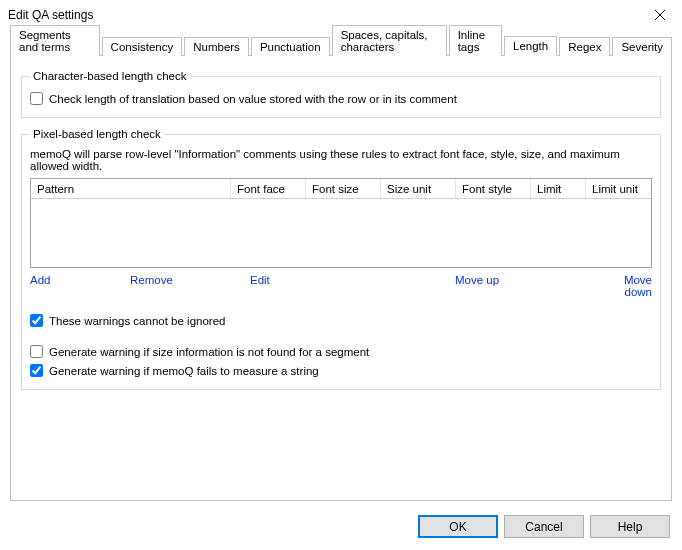 This screenshot has height=550, width=682. What do you see at coordinates (660, 15) in the screenshot?
I see `close-icon` at bounding box center [660, 15].